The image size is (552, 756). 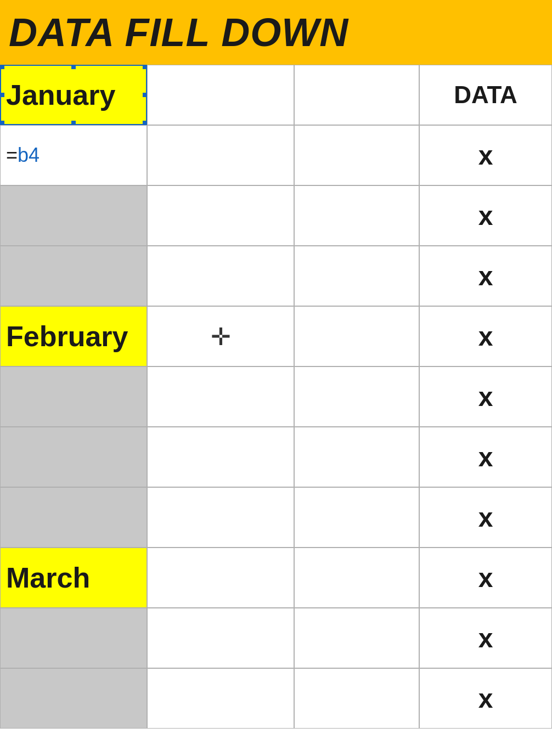 I want to click on cell-a7-gray, so click(x=74, y=457).